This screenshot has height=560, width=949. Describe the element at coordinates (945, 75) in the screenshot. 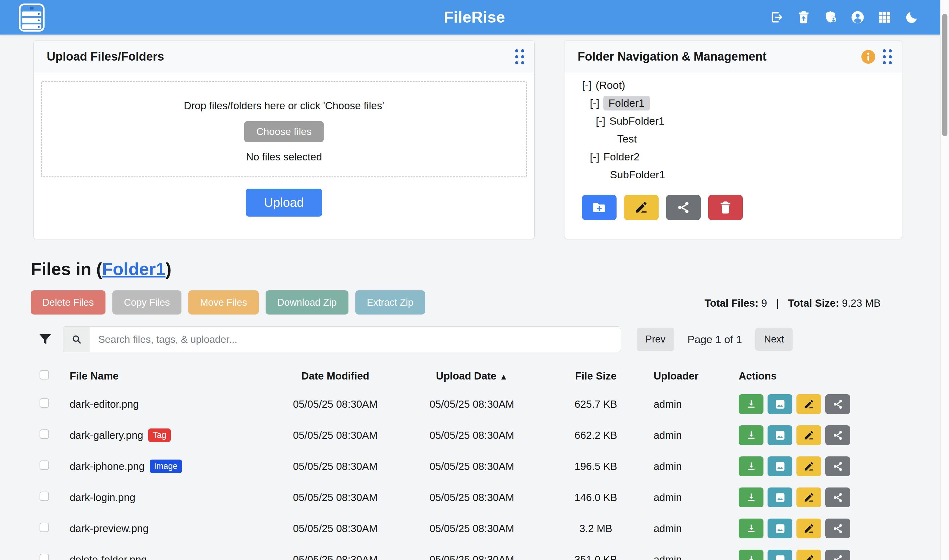

I see `scrollbar-thumb` at that location.